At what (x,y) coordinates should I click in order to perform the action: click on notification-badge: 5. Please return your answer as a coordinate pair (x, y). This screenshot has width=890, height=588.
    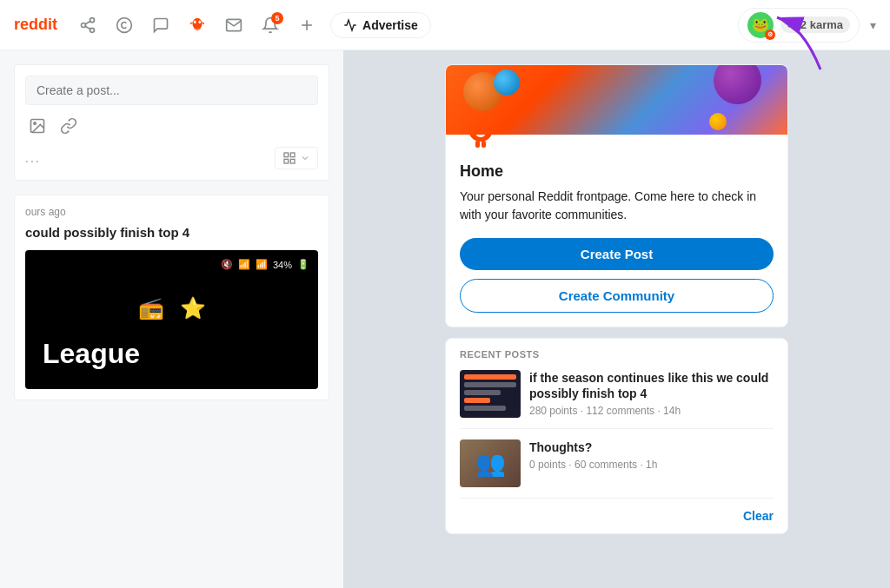
    Looking at the image, I should click on (277, 18).